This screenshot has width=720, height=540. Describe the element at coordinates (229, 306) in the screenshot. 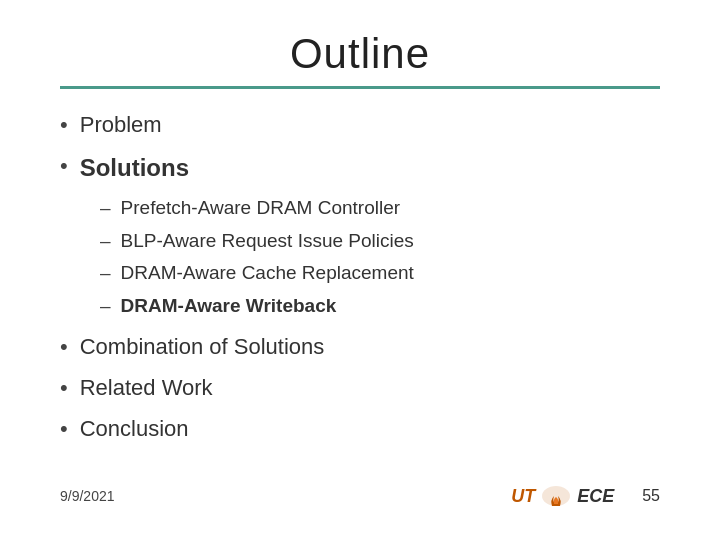

I see `sub-dram-writeback-label: DRAM-Aware Writeback` at that location.